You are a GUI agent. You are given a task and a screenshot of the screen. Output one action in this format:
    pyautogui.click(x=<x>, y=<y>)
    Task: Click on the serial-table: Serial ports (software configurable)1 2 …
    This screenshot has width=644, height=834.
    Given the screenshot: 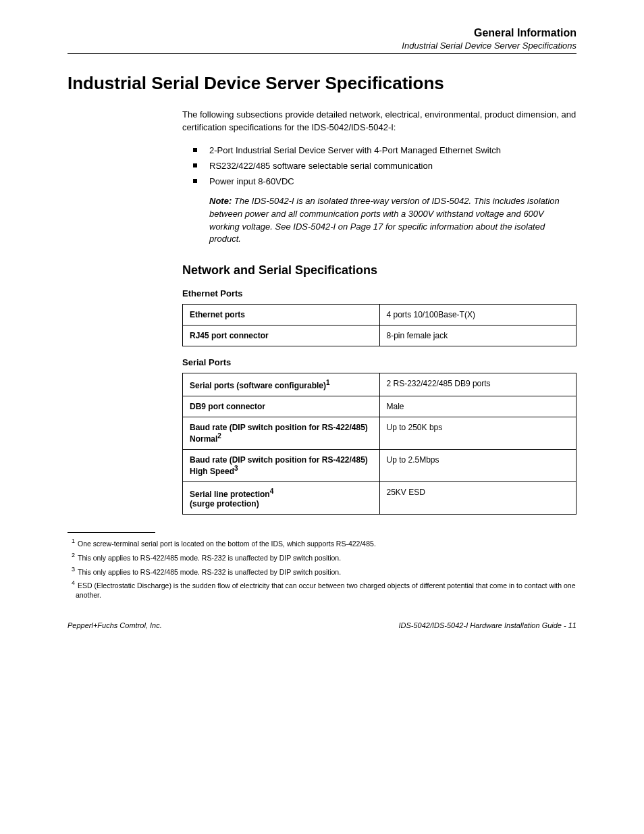 What is the action you would take?
    pyautogui.click(x=379, y=444)
    